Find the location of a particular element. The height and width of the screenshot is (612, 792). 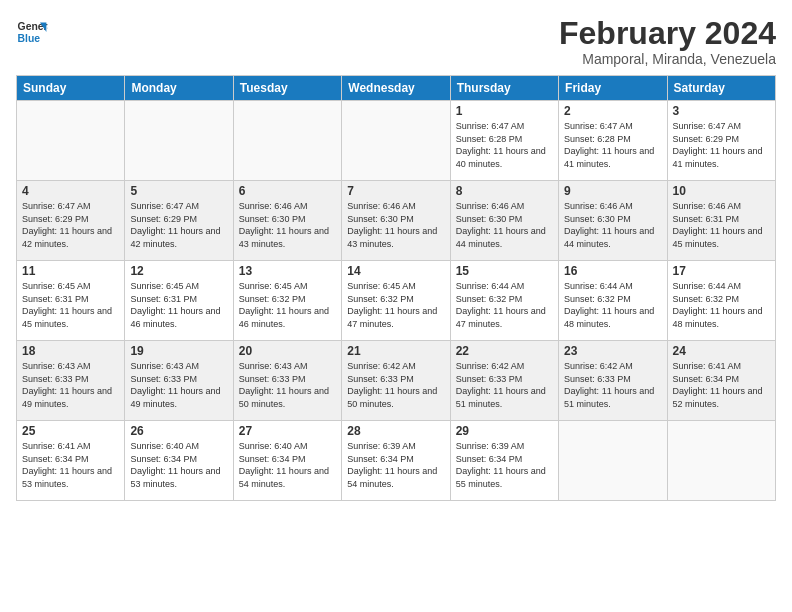

col-tuesday: Tuesday is located at coordinates (287, 88).